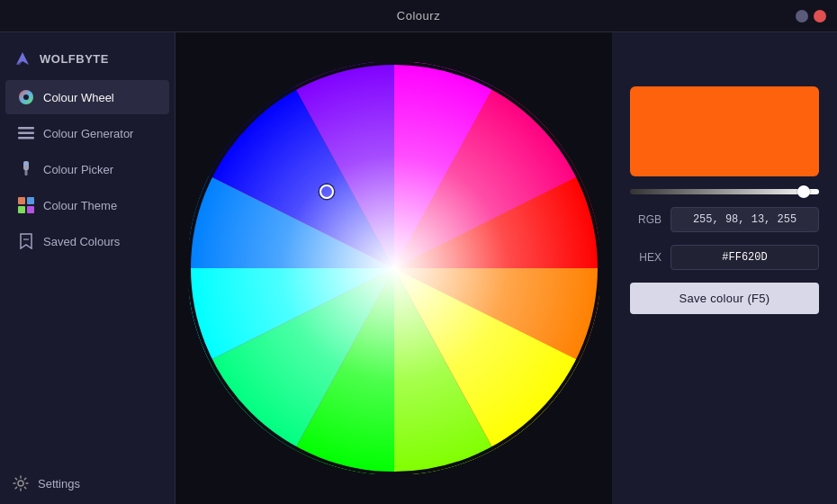 Image resolution: width=837 pixels, height=504 pixels. Describe the element at coordinates (811, 16) in the screenshot. I see `window-controls` at that location.